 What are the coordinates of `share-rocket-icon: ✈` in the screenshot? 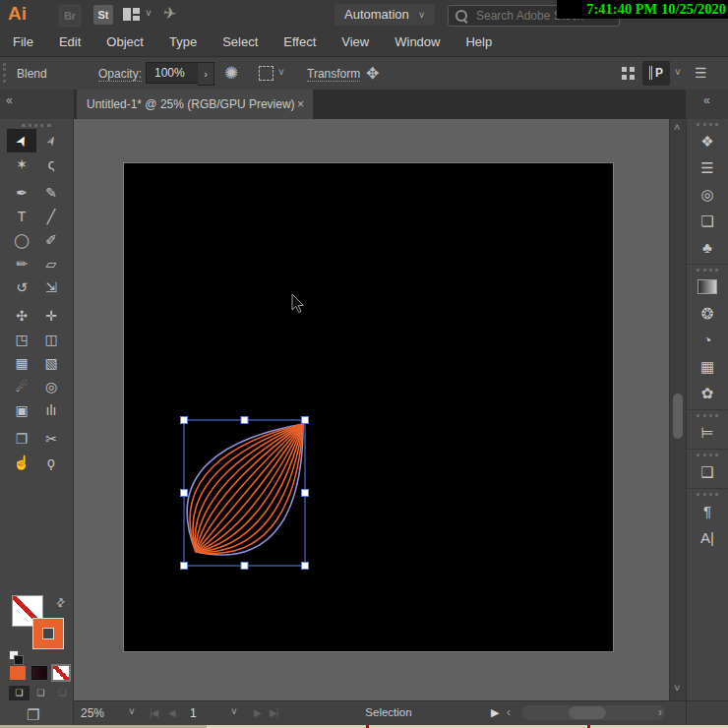 It's located at (170, 14).